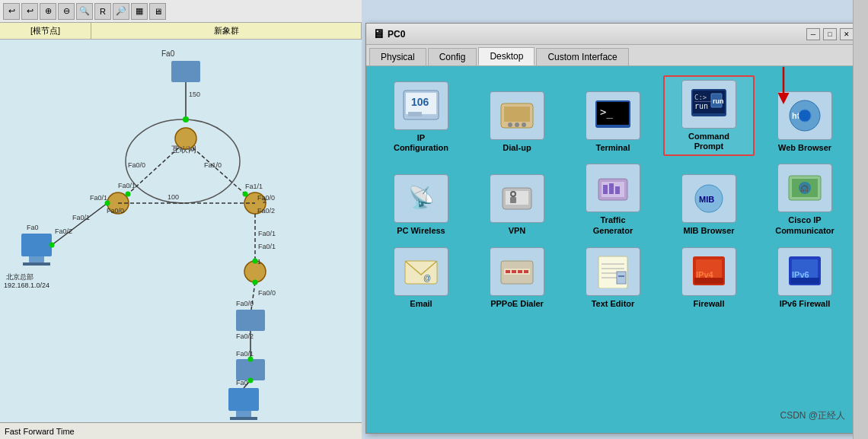  What do you see at coordinates (805, 199) in the screenshot?
I see `app-cisco-ip-comm: 🎧Cisco IPCommunicator` at bounding box center [805, 199].